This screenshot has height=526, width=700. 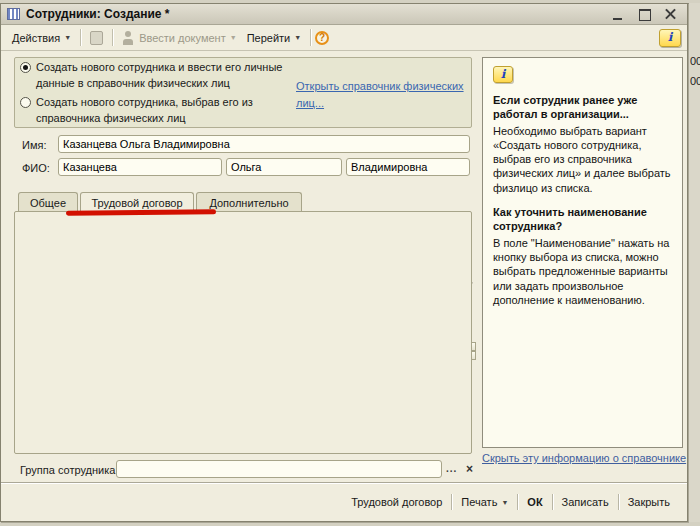 I want to click on based-document-button, so click(x=96, y=38).